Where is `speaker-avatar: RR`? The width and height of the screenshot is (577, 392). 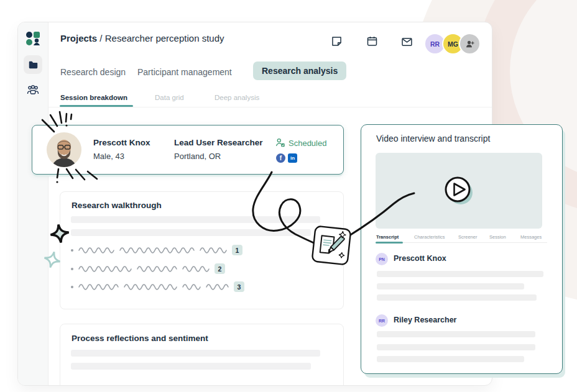
speaker-avatar: RR is located at coordinates (382, 321).